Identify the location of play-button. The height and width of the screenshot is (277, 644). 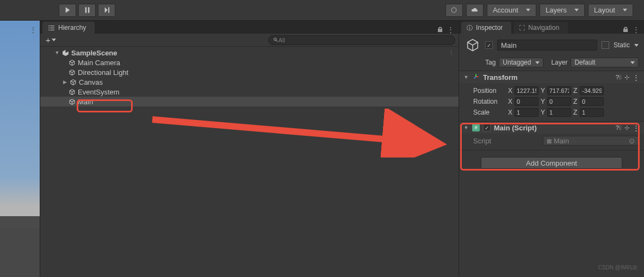
(67, 10).